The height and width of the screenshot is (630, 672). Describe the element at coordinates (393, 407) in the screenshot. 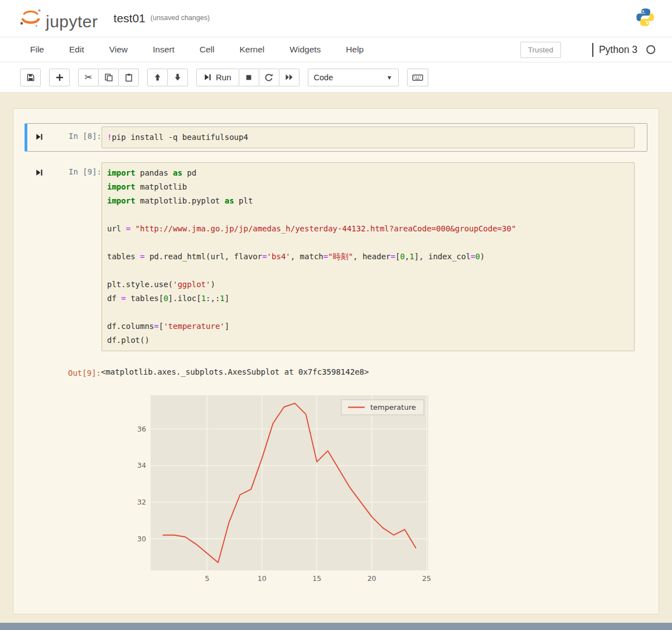

I see `svg-text: temperature` at that location.